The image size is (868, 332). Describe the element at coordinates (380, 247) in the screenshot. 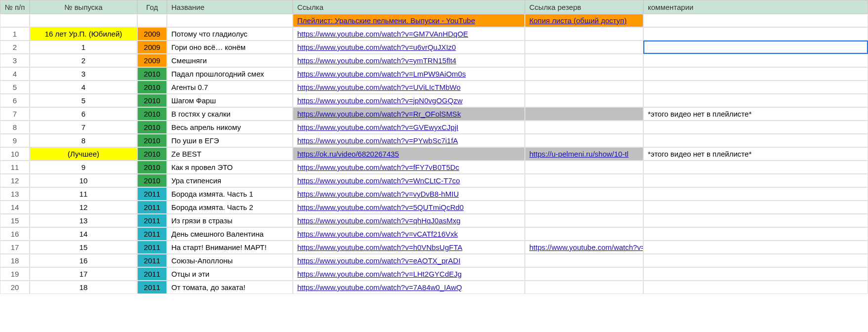

I see `video-link: https://www.youtube.com/watch?v=h0VNbsUg…` at that location.